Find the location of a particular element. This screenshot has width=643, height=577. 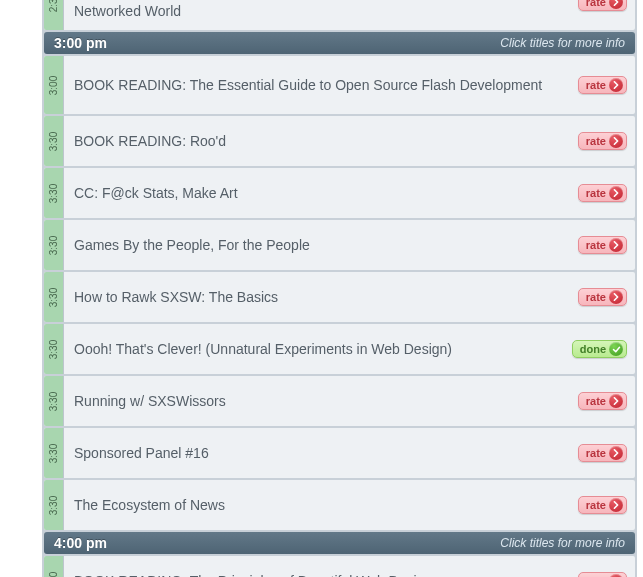

event-title: Games By the People, For the People is located at coordinates (314, 245).